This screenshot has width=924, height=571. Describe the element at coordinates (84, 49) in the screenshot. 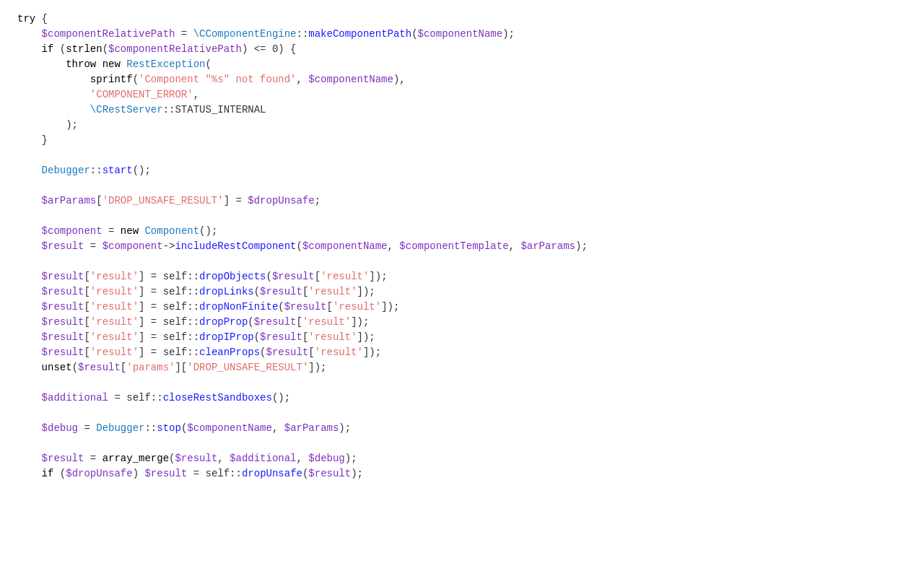

I see `code-token: strlen` at that location.